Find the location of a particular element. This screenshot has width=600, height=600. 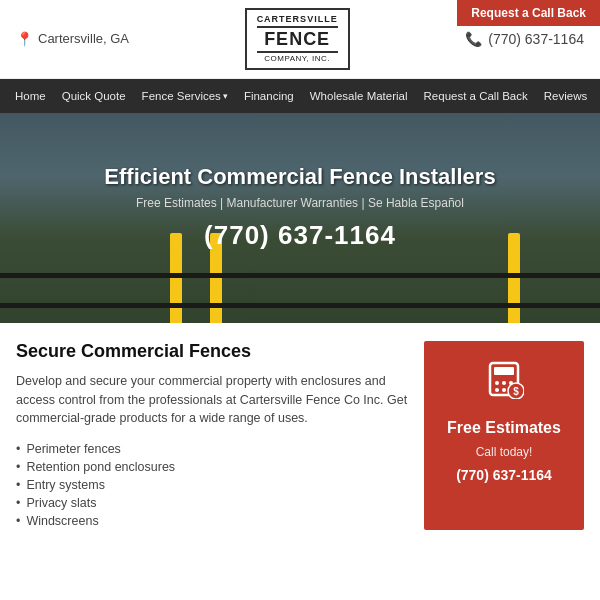

sidebar-card: $ Free Estimates Call today! (770) 637-1… is located at coordinates (504, 436).